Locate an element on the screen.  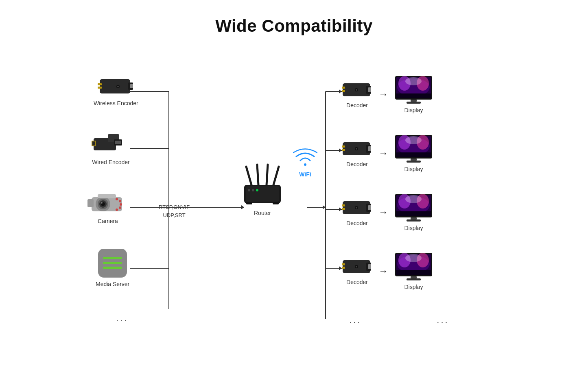
display-2-icon is located at coordinates (413, 149).